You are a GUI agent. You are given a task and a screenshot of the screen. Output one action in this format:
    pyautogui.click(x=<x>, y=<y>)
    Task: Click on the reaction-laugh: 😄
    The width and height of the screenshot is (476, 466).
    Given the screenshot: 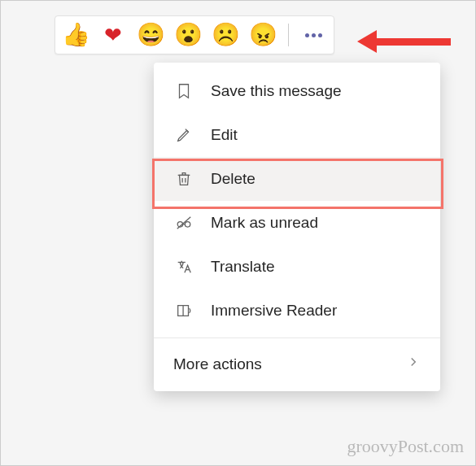 What is the action you would take?
    pyautogui.click(x=151, y=35)
    